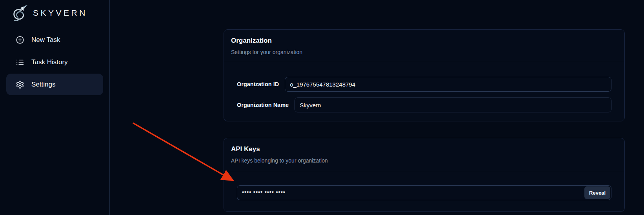 Image resolution: width=644 pixels, height=215 pixels. What do you see at coordinates (55, 11) in the screenshot?
I see `brand-logo: SKYVERN` at bounding box center [55, 11].